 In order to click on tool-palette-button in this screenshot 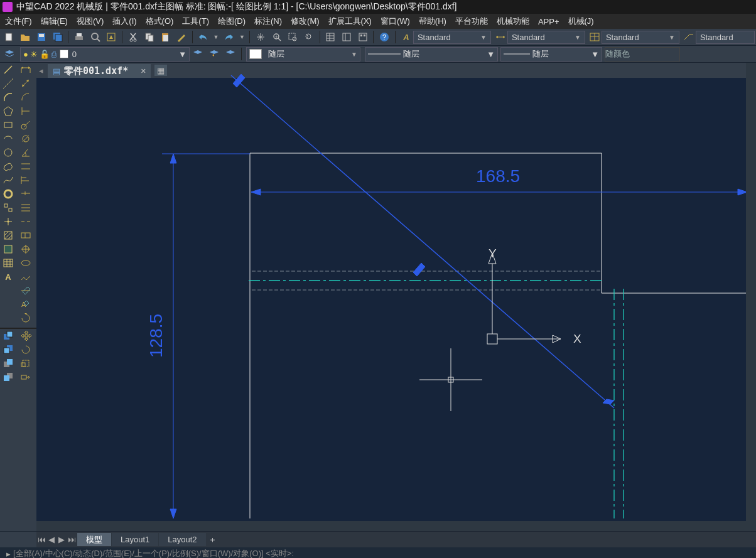, I will do `click(363, 37)`.